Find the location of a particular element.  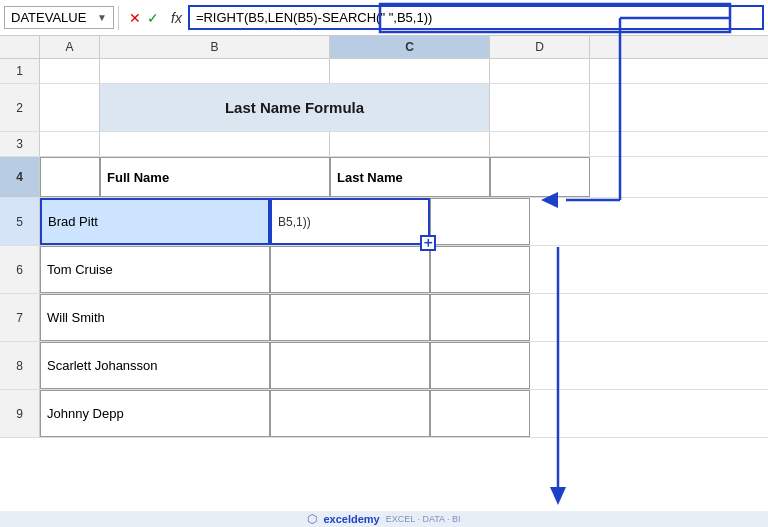

cell-c9 is located at coordinates (350, 414).